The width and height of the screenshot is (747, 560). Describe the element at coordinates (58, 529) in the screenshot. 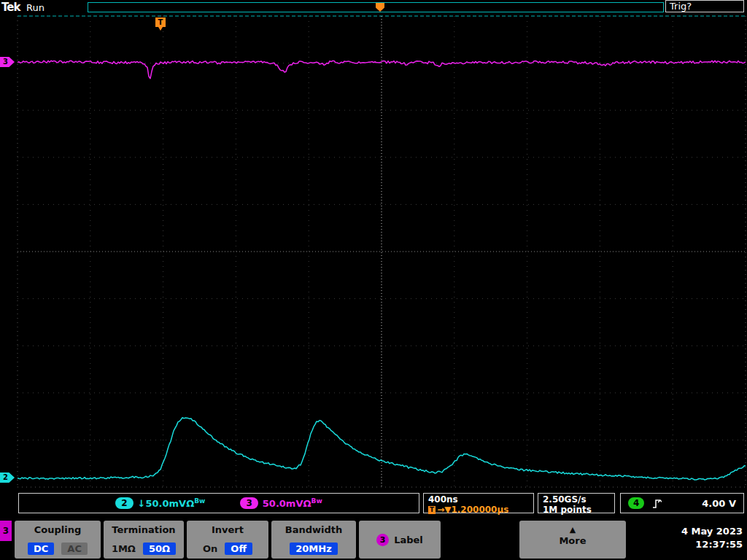

I see `coupling-title: Coupling` at that location.